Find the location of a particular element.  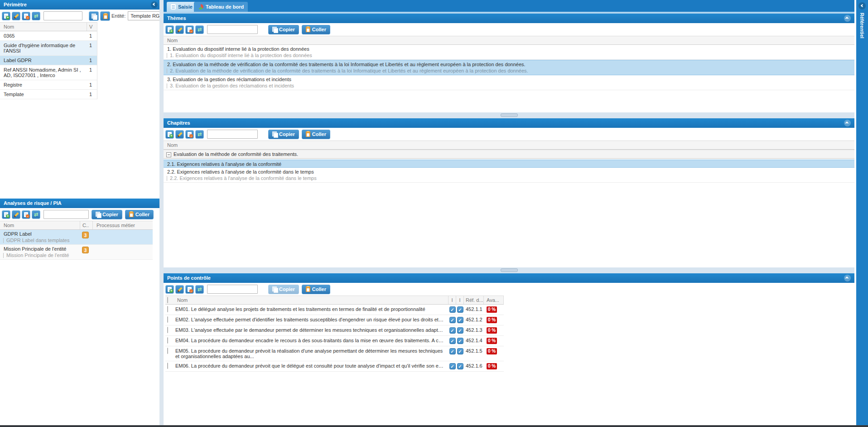

collapse-west-button is located at coordinates (154, 5).